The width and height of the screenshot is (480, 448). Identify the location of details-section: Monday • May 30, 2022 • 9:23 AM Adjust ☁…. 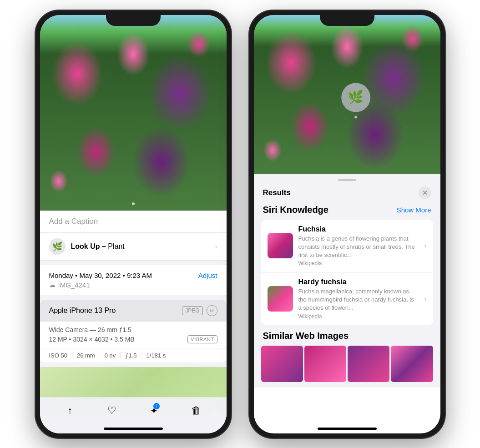
(133, 280).